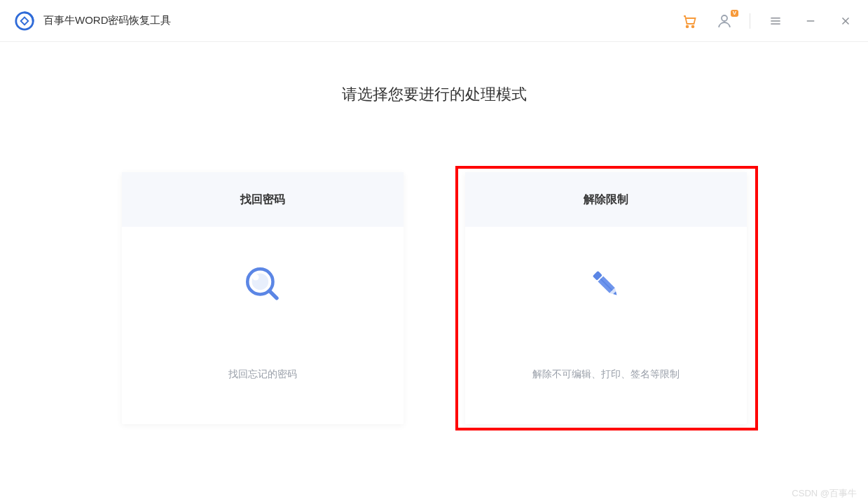 The height and width of the screenshot is (504, 868). I want to click on user-icon: V, so click(724, 21).